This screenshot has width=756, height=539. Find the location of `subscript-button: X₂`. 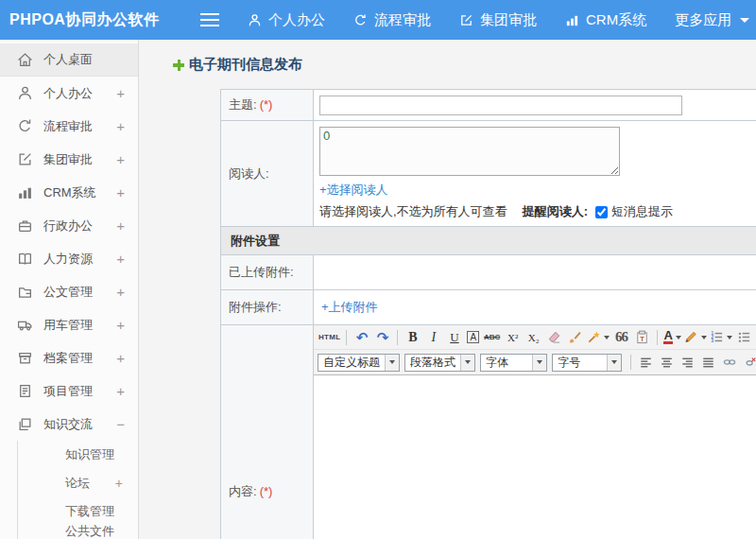

subscript-button: X₂ is located at coordinates (533, 337).